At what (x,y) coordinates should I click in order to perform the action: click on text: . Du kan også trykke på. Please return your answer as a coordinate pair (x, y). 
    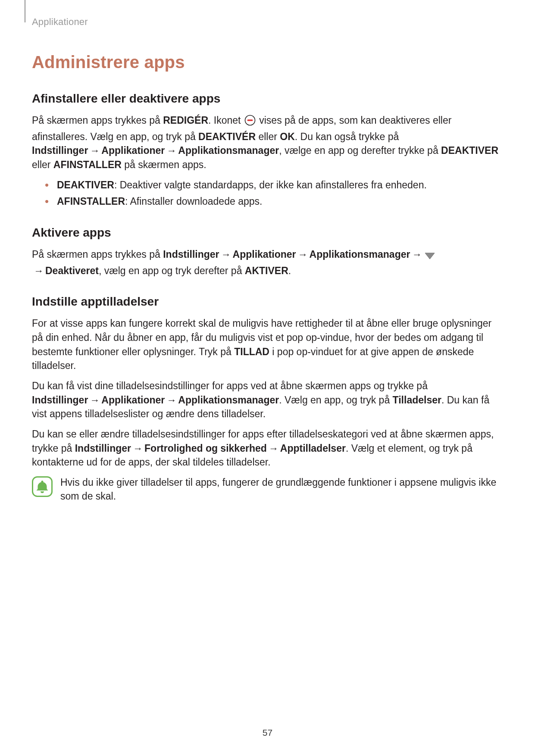
    Looking at the image, I should click on (347, 137).